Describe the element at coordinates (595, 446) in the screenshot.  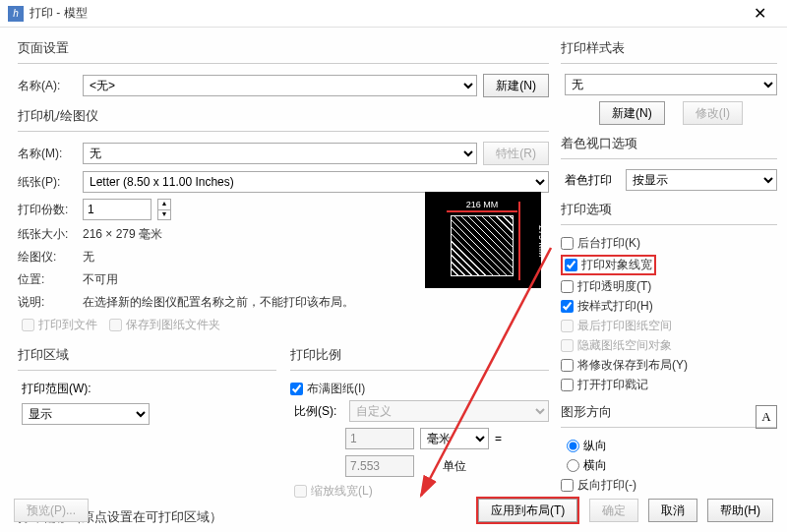
I see `portrait-label: 纵向` at that location.